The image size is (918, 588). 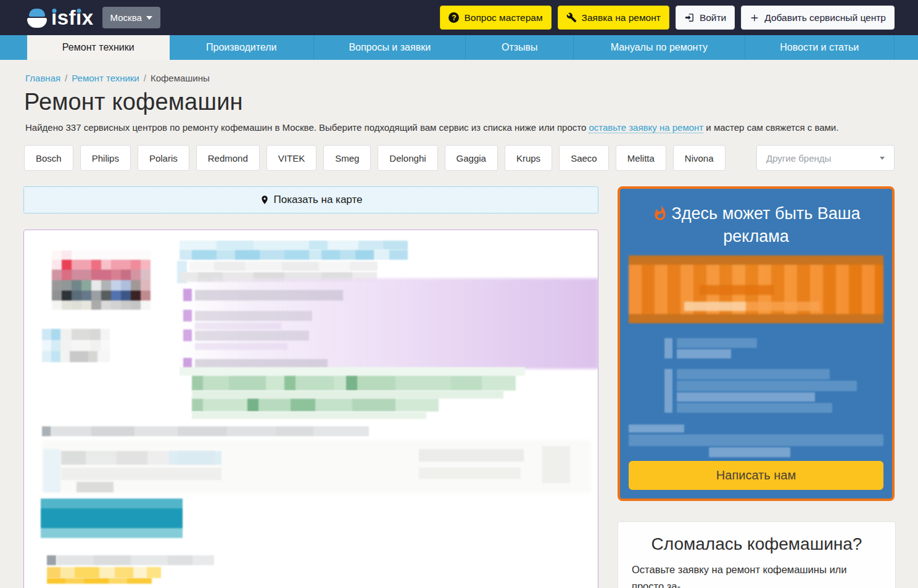 I want to click on plus-icon, so click(x=755, y=18).